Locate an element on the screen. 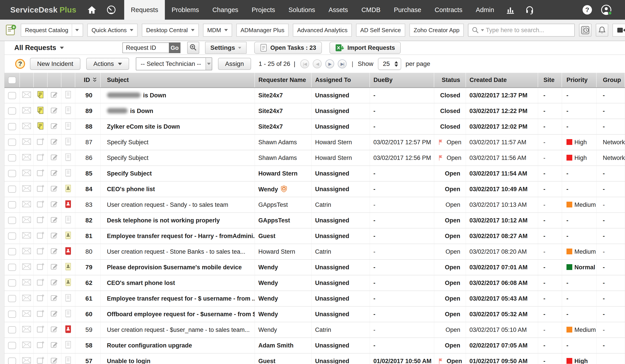 The image size is (625, 364). table-row: 79Please deprovision $username's mobile … is located at coordinates (314, 267).